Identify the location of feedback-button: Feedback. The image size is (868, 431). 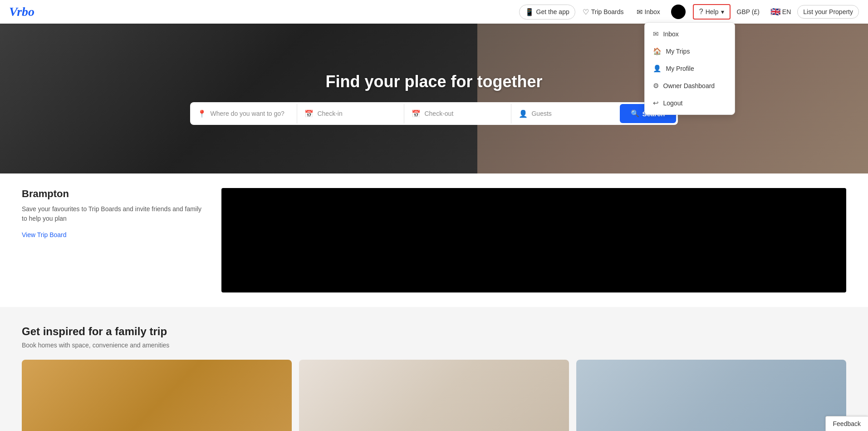
(847, 423).